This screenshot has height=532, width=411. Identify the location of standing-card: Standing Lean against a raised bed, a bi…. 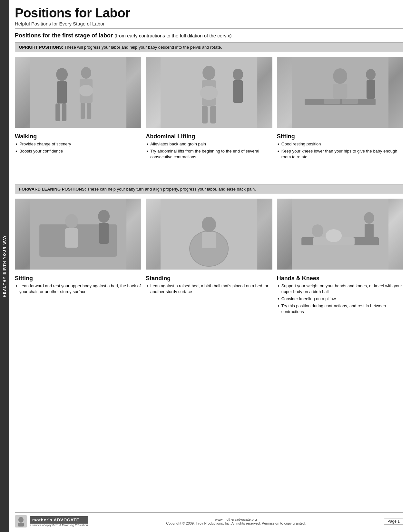
(209, 295).